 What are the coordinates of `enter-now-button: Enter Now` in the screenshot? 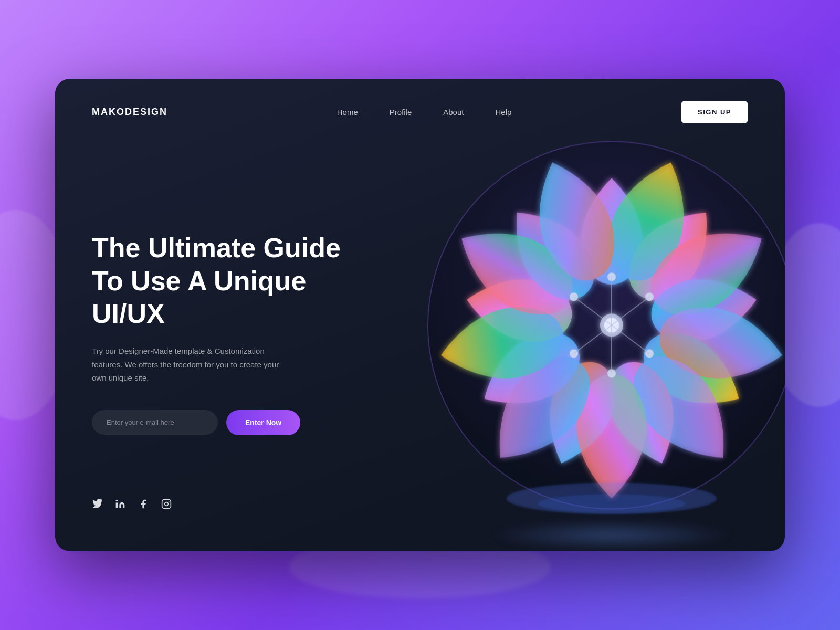 It's located at (264, 423).